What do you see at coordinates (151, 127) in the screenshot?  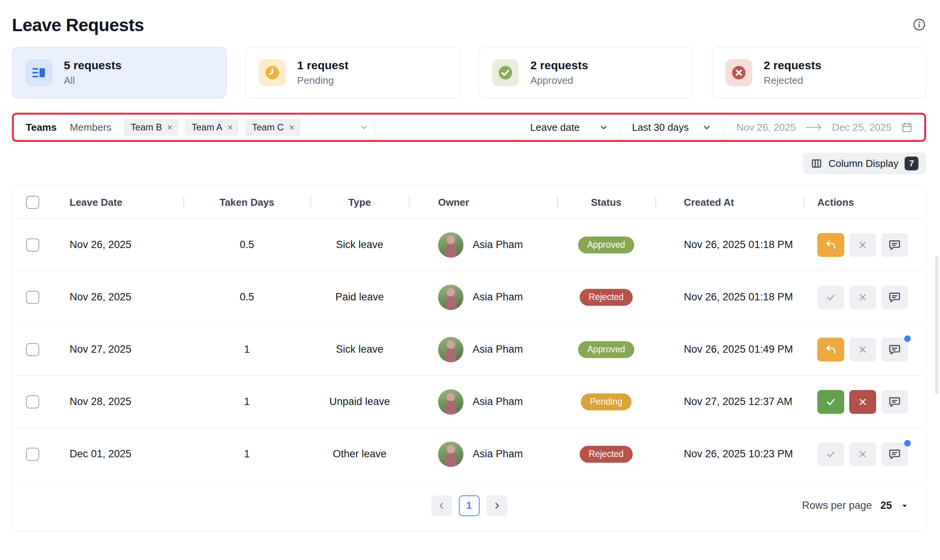 I see `team-chip: Team B` at bounding box center [151, 127].